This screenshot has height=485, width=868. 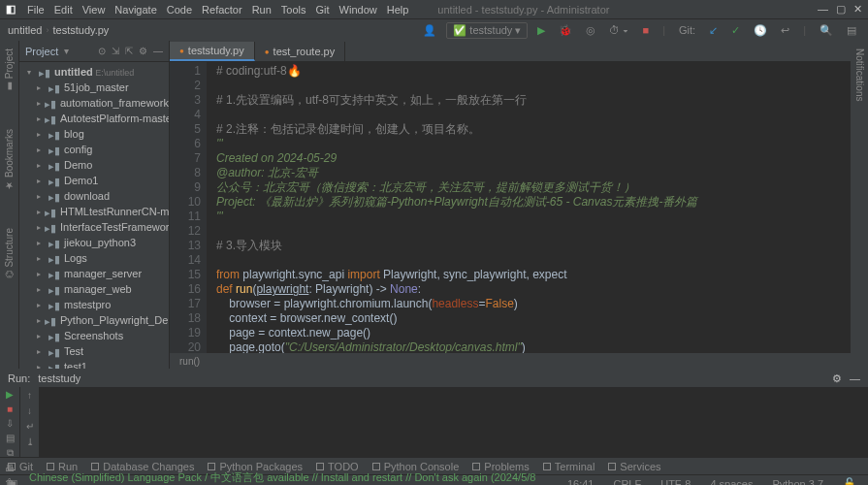 I want to click on stop-button: ■, so click(x=646, y=30).